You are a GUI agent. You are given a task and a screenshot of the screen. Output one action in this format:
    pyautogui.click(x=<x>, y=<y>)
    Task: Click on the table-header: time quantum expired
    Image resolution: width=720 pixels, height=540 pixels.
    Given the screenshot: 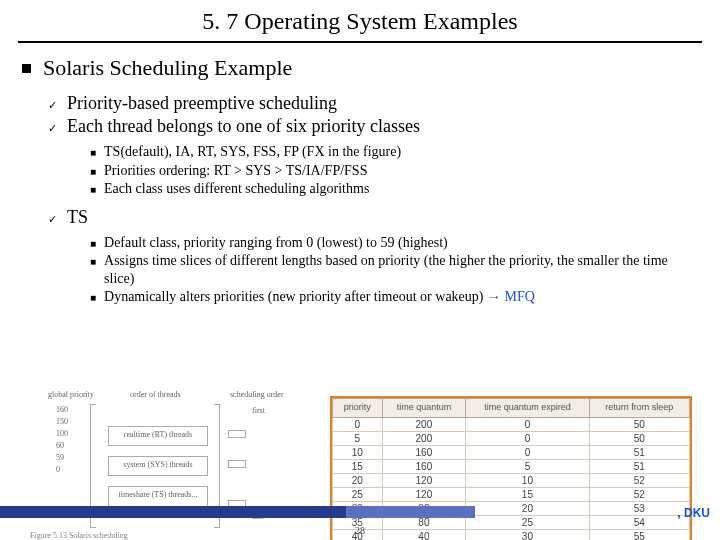 What is the action you would take?
    pyautogui.click(x=528, y=408)
    